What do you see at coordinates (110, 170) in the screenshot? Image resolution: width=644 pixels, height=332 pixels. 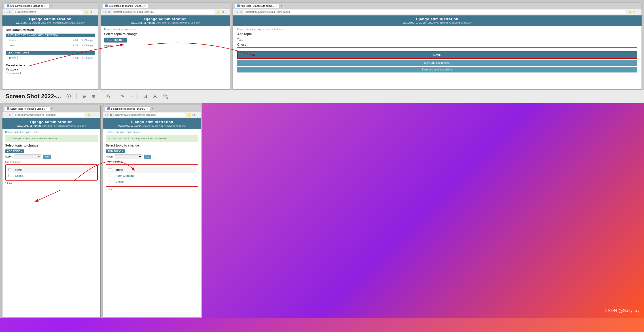 I see `select-all-right` at bounding box center [110, 170].